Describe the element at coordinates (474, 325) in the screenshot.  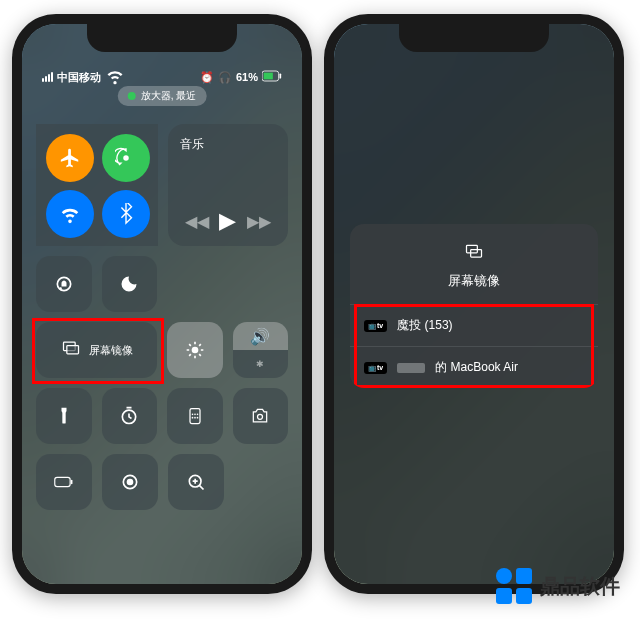
I see `mirror-device-option: 📺tv 魔投 (153)` at that location.